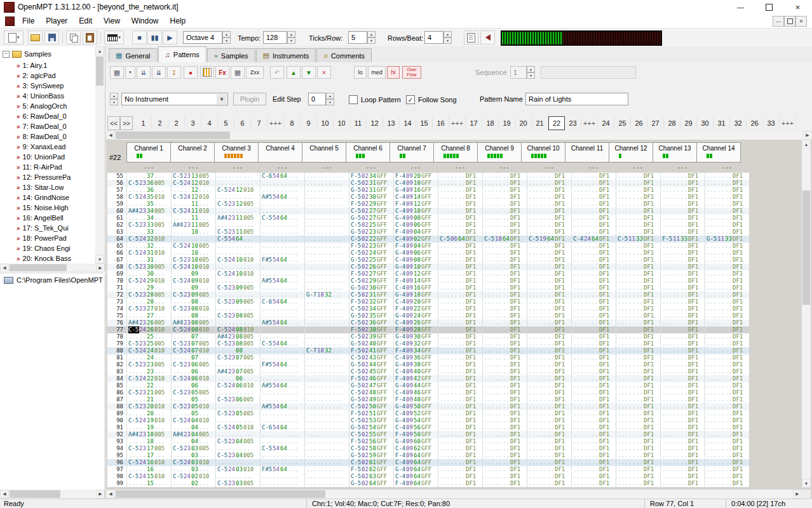 Image resolution: width=812 pixels, height=508 pixels. Describe the element at coordinates (174, 72) in the screenshot. I see `play-from-row-button: ↧` at that location.